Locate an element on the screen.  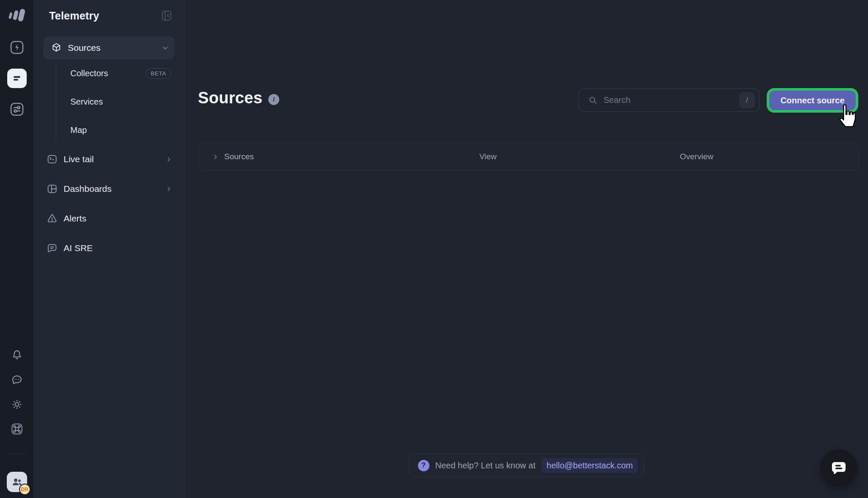
rail-bottom-group: DR is located at coordinates (17, 423).